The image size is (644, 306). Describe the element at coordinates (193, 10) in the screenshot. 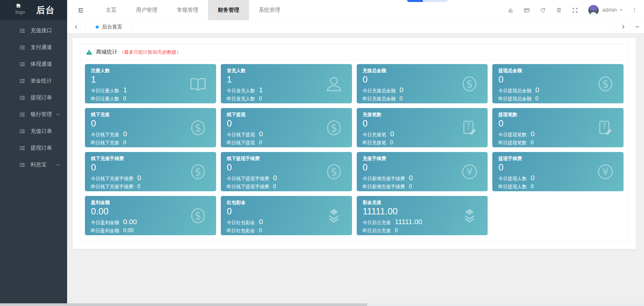

I see `top-nav: 主页用户管理常规管理财务管理系统管理` at that location.